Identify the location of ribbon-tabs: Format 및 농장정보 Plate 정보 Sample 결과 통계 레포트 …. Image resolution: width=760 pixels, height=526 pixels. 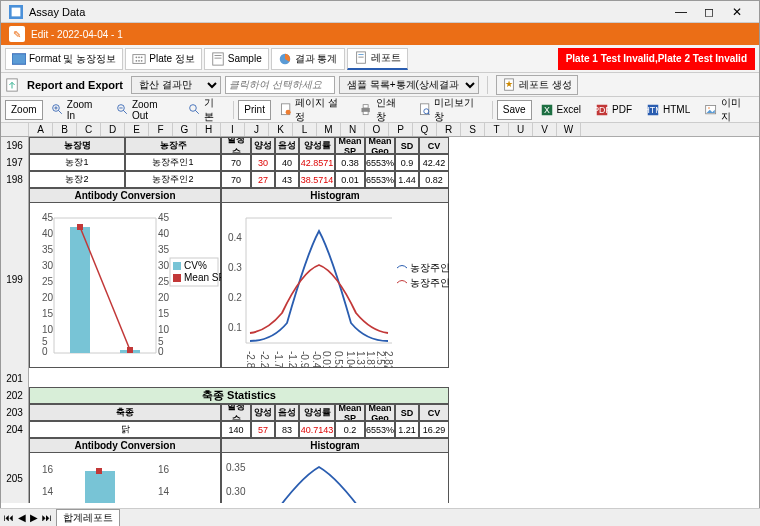
(380, 59).